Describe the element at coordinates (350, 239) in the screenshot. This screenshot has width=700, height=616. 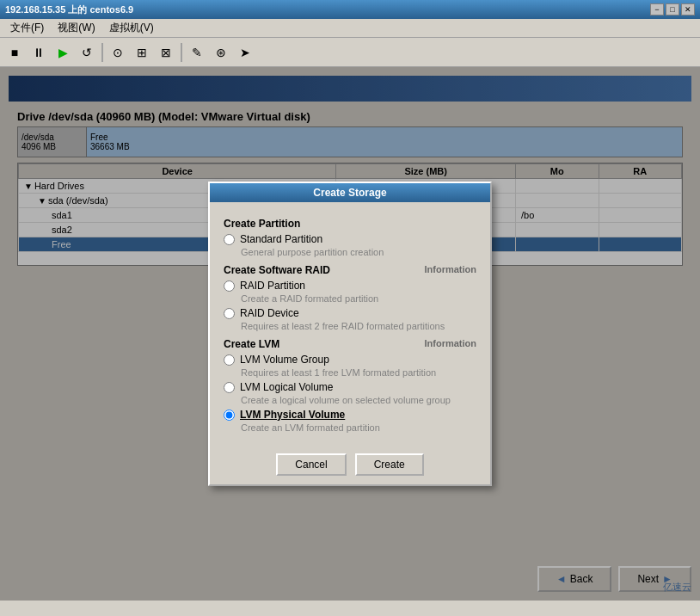
I see `option-standard-partition: Standard Partition` at that location.